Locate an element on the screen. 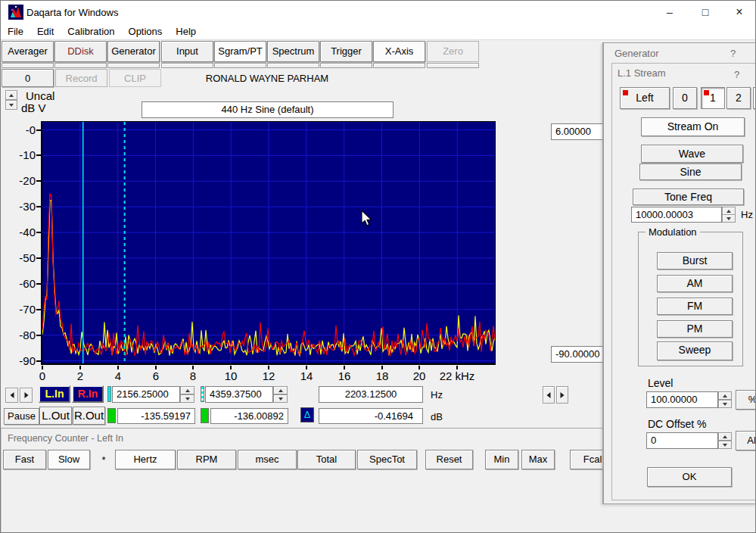  fc-button-msec: msec is located at coordinates (267, 460).